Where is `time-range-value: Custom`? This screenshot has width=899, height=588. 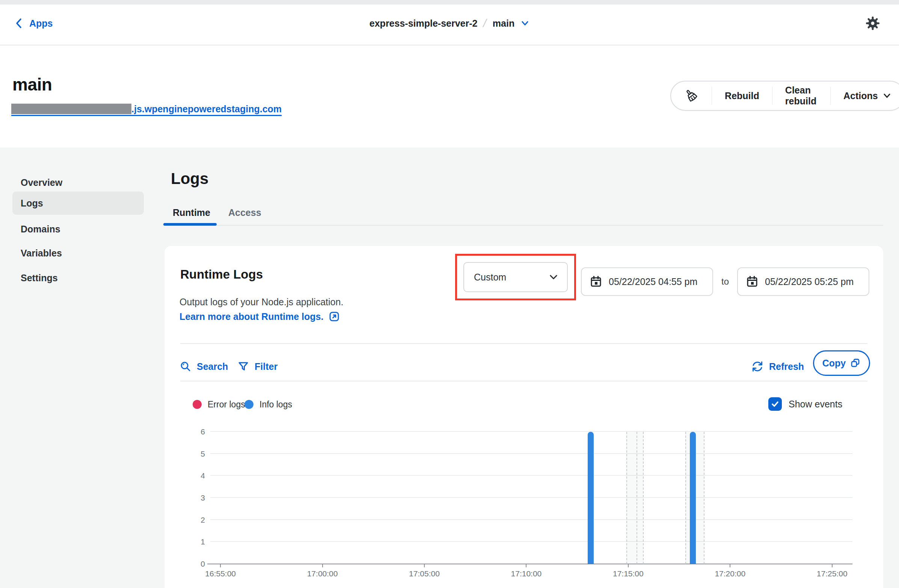
time-range-value: Custom is located at coordinates (490, 277).